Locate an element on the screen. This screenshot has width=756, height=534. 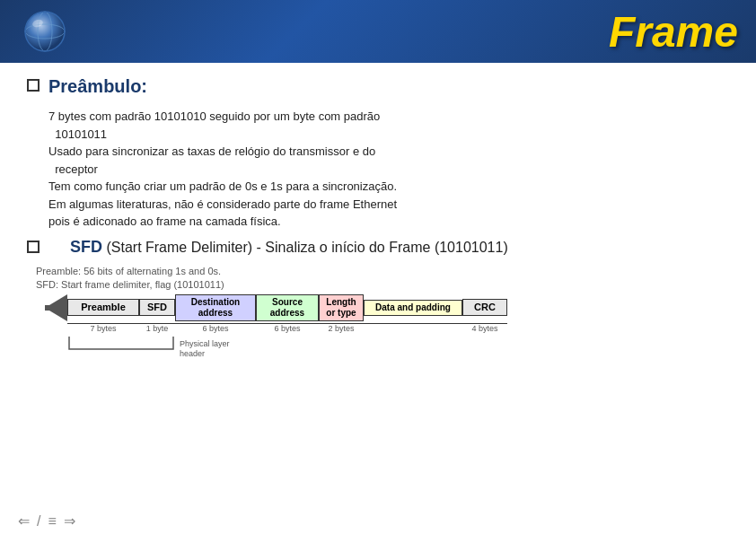
sfd-title: SFD (Start Frame Delimiter) - Sinaliza o… is located at coordinates (289, 248).